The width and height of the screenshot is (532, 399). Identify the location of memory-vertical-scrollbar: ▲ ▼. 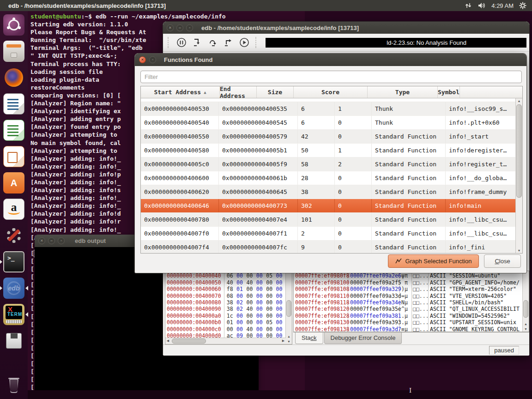
(289, 308).